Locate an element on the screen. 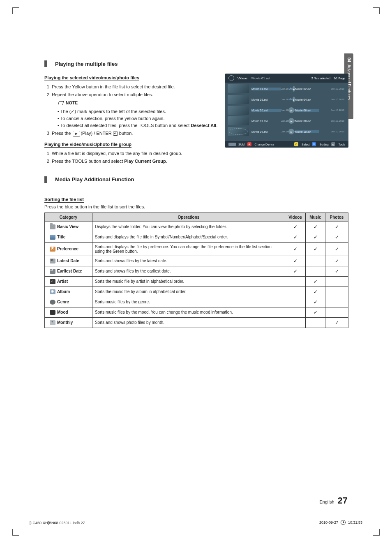  step-item: Press the ►(Play) / ENTER button. is located at coordinates (136, 133).